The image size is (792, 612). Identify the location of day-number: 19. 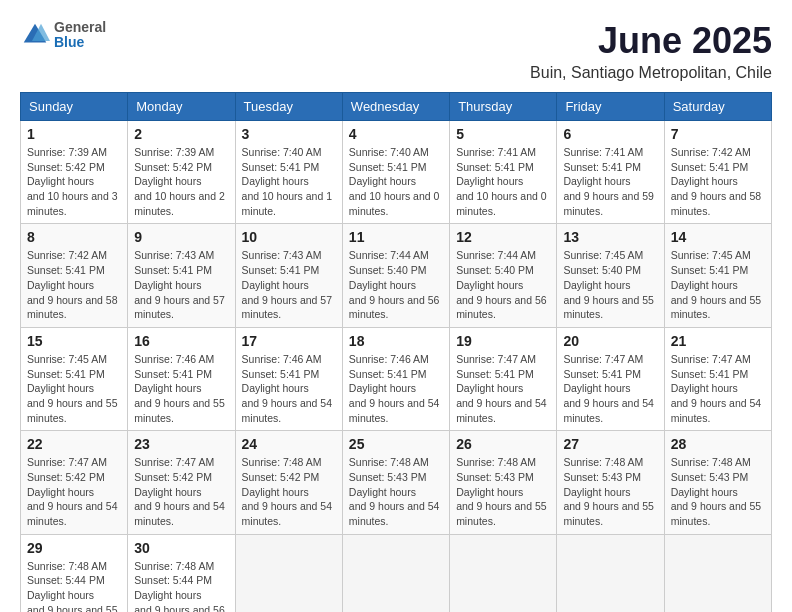
(503, 341).